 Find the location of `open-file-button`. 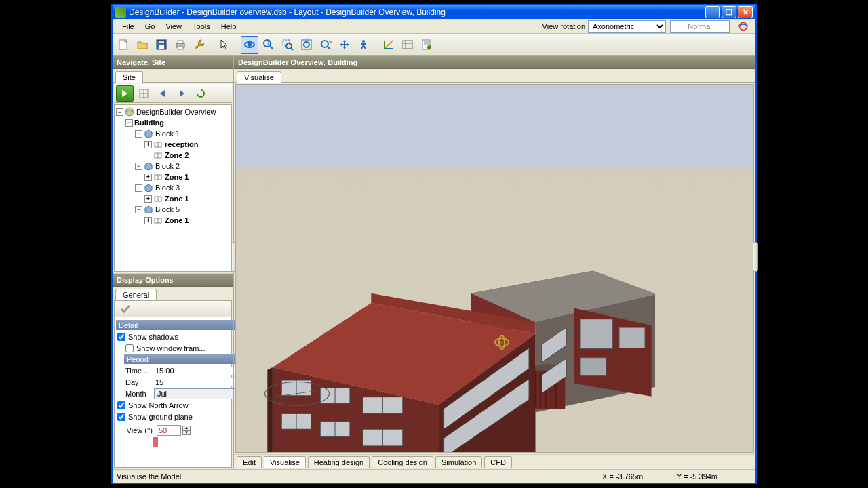

open-file-button is located at coordinates (142, 45).